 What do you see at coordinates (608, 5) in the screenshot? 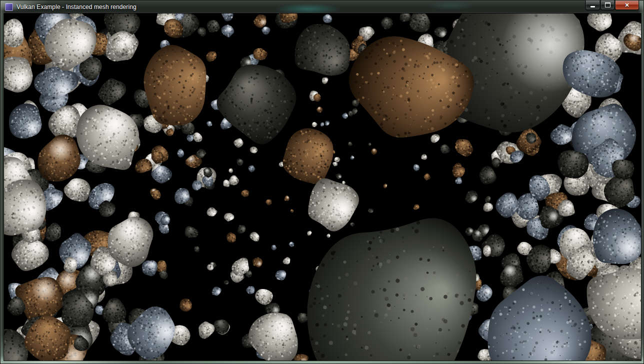
I see `maximize-button` at bounding box center [608, 5].